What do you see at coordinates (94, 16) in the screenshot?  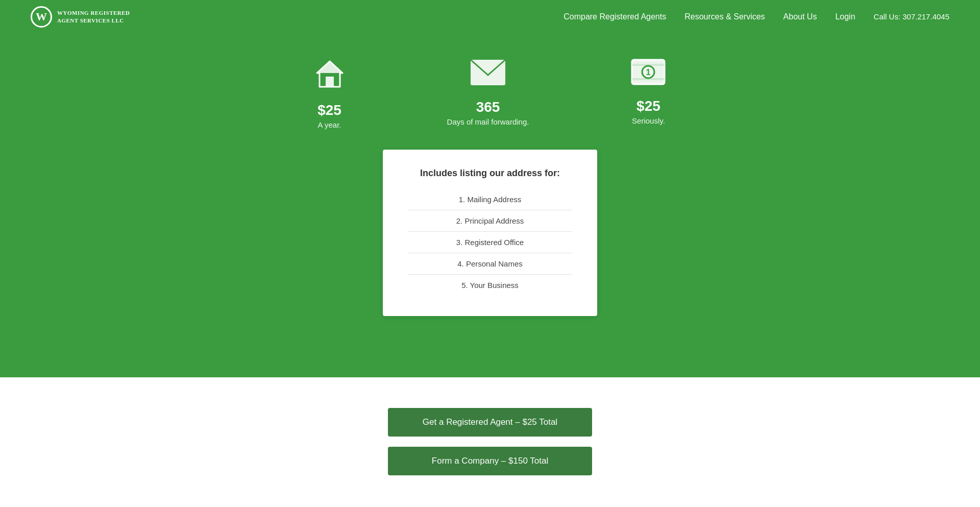 I see `logo-text: WYOMING REGISTERED AGENT SERVICES LLC` at bounding box center [94, 16].